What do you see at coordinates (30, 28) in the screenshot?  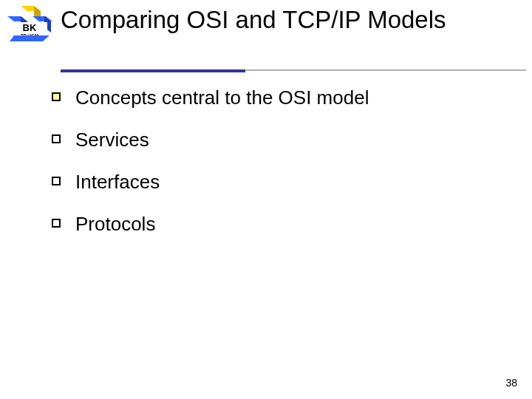 I see `logo-text-top: BK` at bounding box center [30, 28].